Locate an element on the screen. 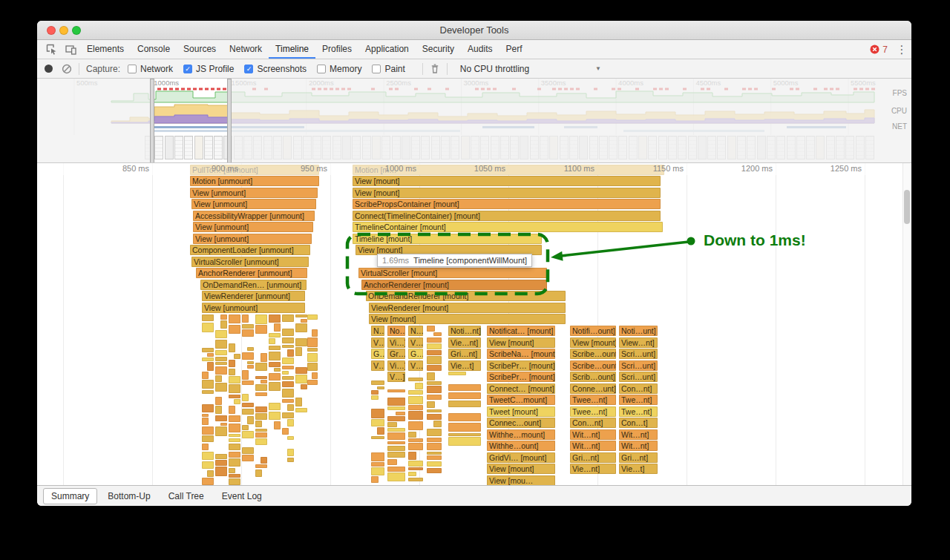 This screenshot has height=560, width=950. flame-bar: Scribe…ount] is located at coordinates (593, 354).